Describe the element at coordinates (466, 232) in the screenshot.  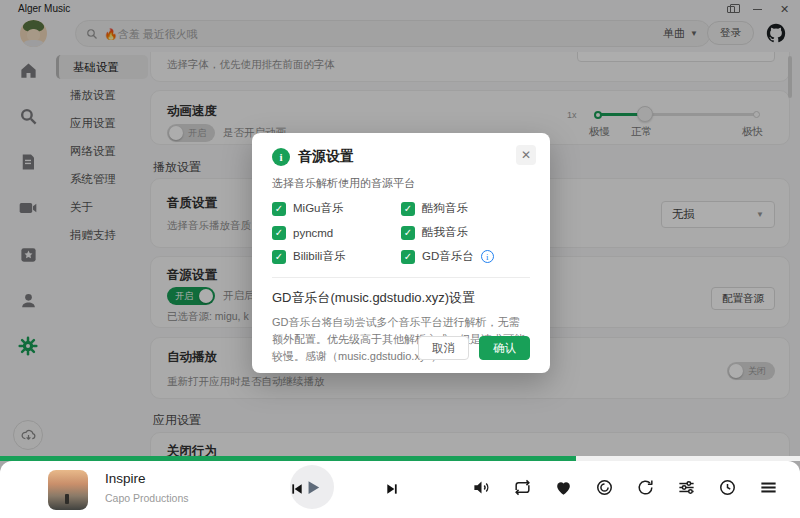
I see `source-checkbox-kuwo: ✓ 酷我音乐` at that location.